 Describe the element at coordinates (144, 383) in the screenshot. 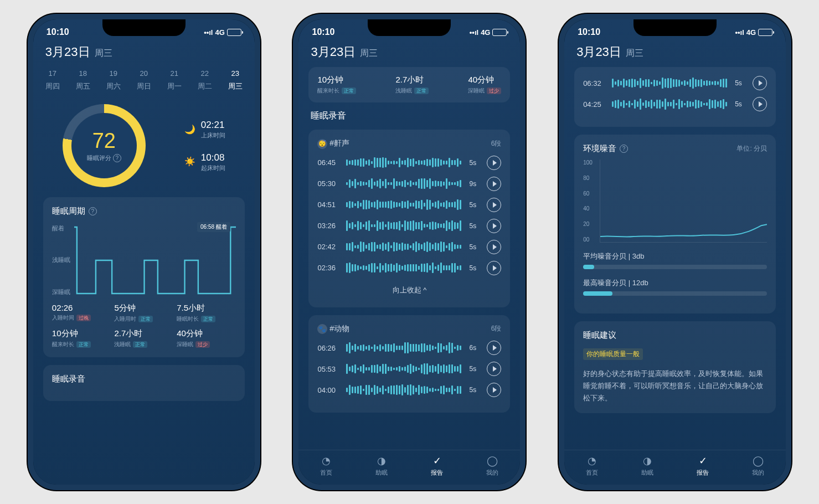

I see `recording-card-peek: 睡眠录音` at that location.